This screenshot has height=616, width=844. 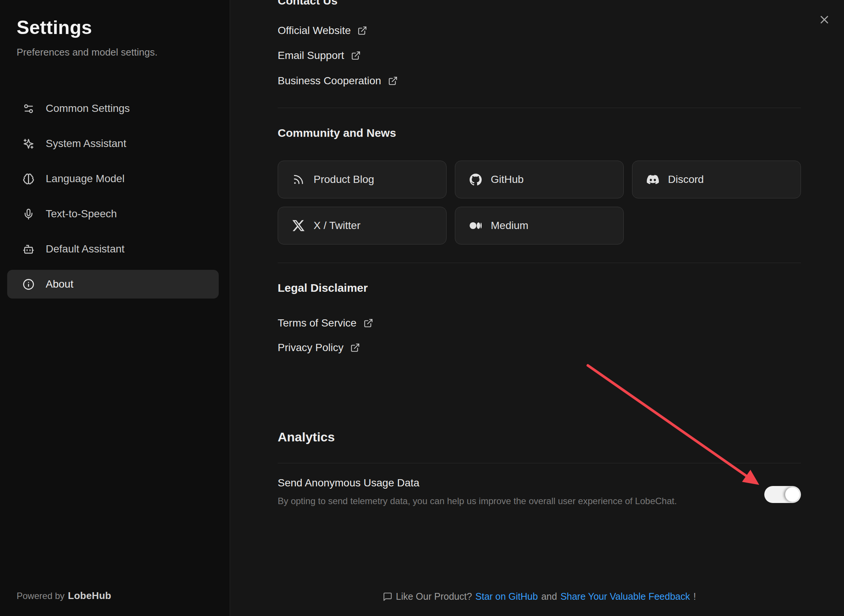 What do you see at coordinates (362, 180) in the screenshot?
I see `product-blog-button: Product Blog` at bounding box center [362, 180].